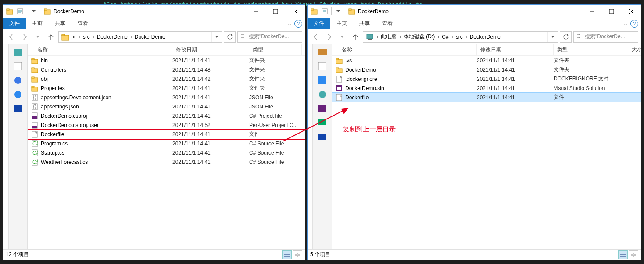 This screenshot has width=644, height=264. What do you see at coordinates (487, 61) in the screenshot?
I see `file-row: .vs2021/11/1 14:41文件夹` at bounding box center [487, 61].